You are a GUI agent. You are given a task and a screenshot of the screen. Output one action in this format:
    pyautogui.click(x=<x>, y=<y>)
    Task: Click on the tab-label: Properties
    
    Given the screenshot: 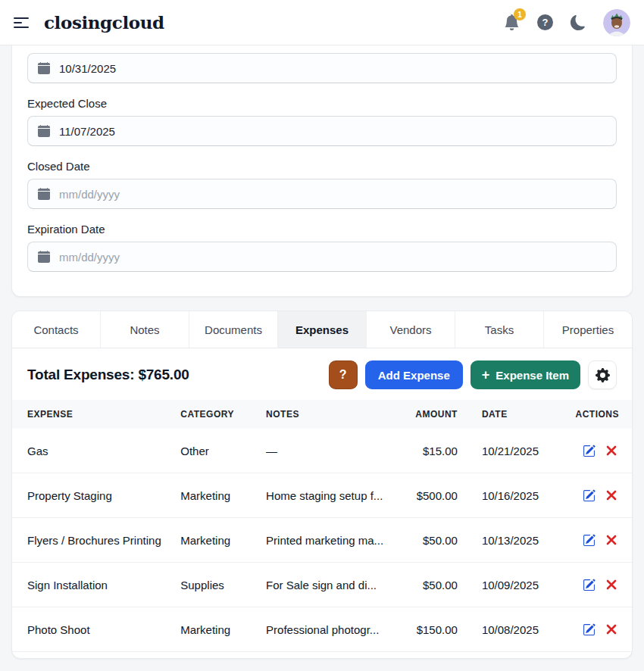 What is the action you would take?
    pyautogui.click(x=588, y=330)
    